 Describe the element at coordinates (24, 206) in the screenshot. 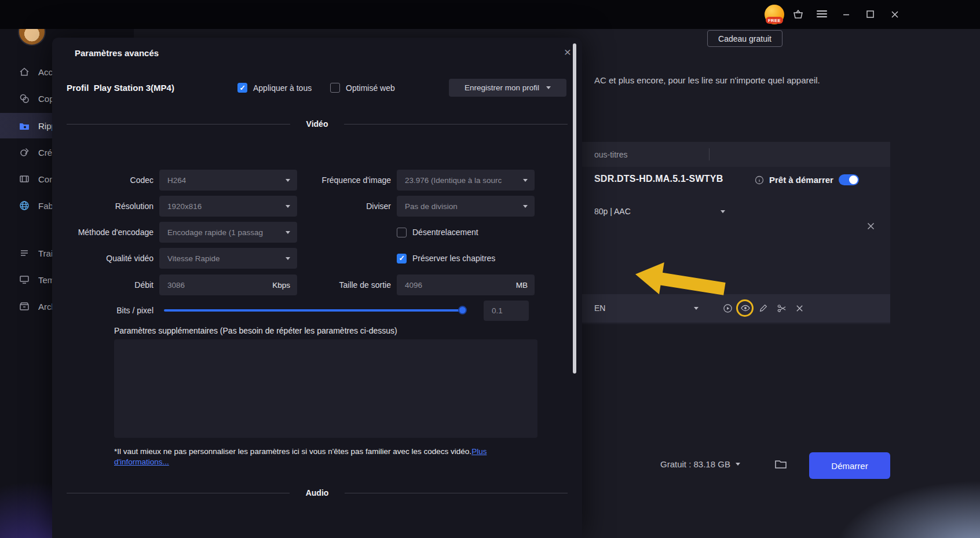

I see `globe-icon` at that location.